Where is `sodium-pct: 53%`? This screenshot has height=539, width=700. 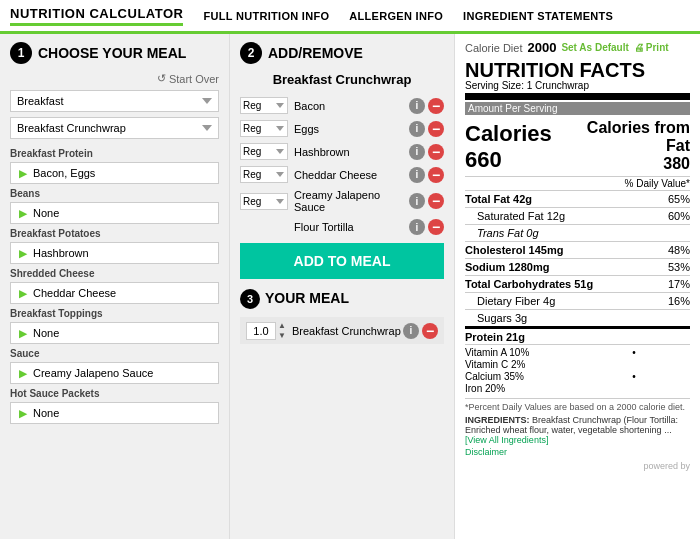 sodium-pct: 53% is located at coordinates (679, 267).